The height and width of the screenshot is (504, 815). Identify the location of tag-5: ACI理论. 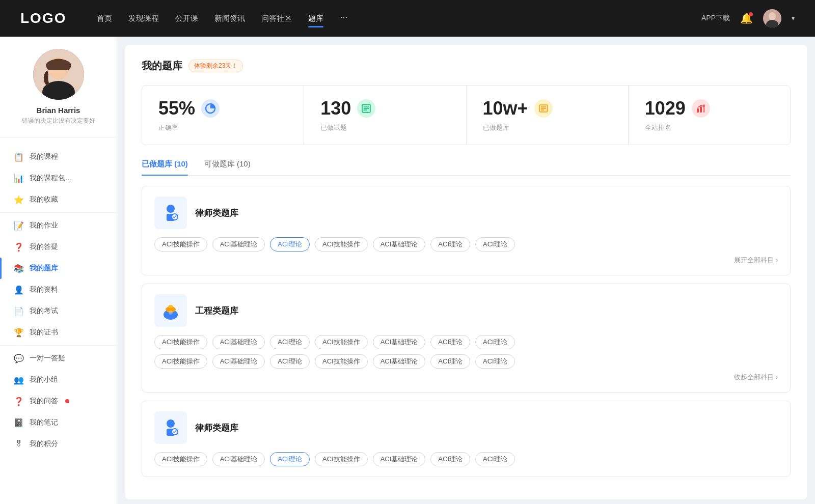
(450, 244).